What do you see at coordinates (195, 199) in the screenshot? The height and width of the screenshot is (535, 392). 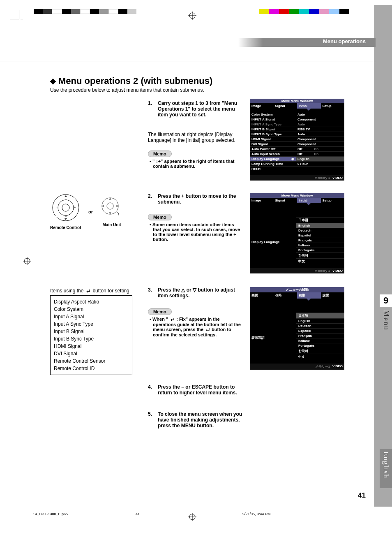 I see `step-2: 2.Press the + button to move to the subm…` at bounding box center [195, 199].